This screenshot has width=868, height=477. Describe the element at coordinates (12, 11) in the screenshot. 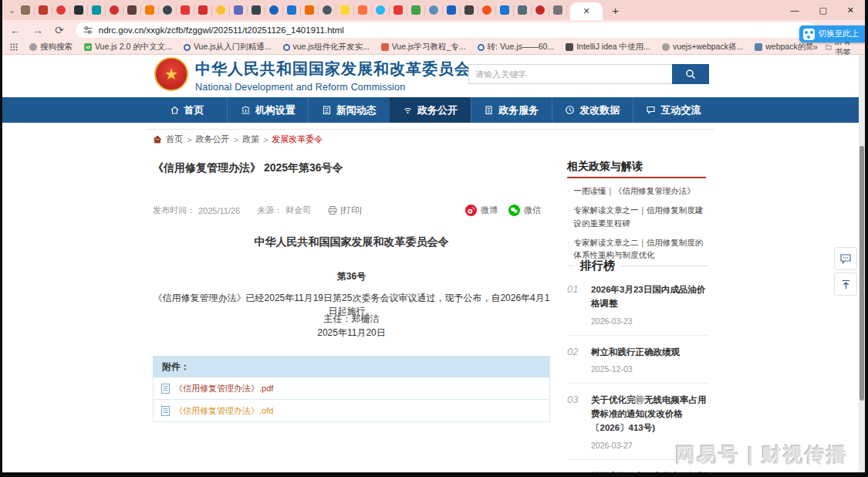

I see `tab-search-chevron-icon: ⌄` at that location.